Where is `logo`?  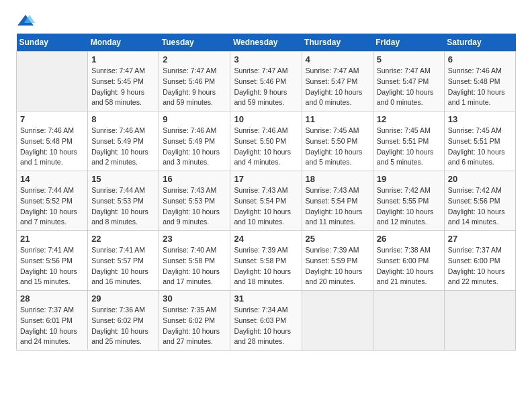 logo is located at coordinates (27, 21).